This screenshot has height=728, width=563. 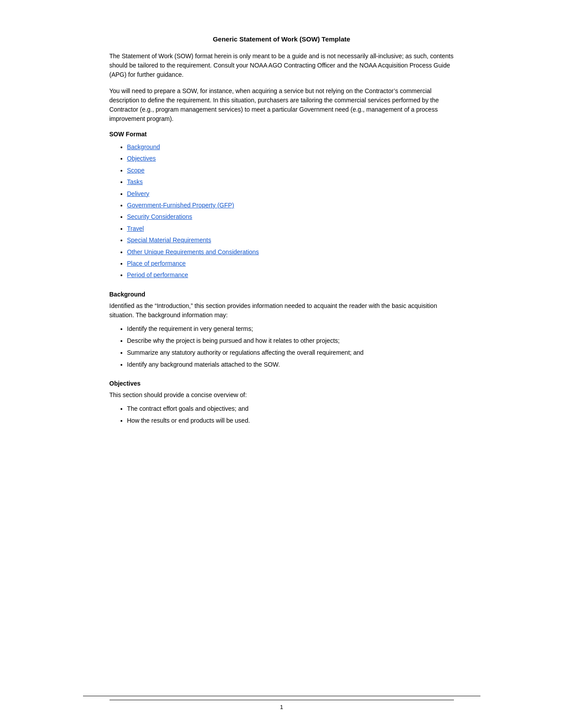 I want to click on toc-item-scope: Scope, so click(x=291, y=170).